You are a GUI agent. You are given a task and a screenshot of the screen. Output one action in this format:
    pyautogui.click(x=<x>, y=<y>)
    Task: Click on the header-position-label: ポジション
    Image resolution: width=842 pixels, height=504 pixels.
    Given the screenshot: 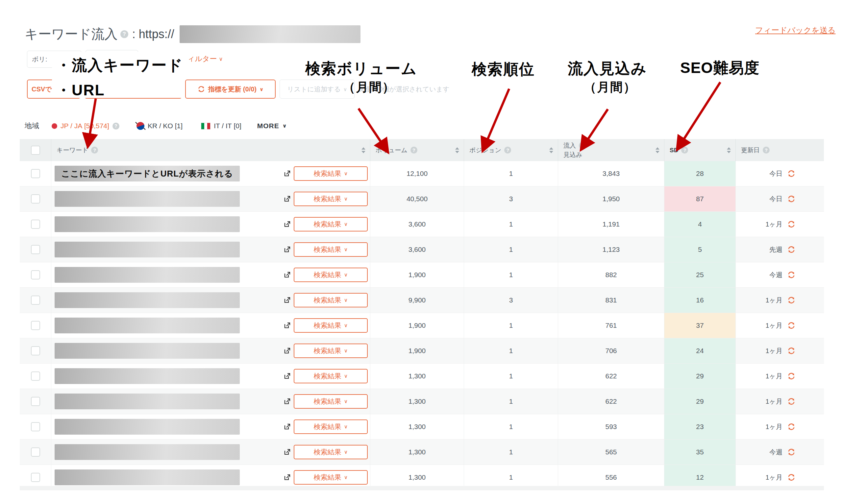 What is the action you would take?
    pyautogui.click(x=485, y=150)
    